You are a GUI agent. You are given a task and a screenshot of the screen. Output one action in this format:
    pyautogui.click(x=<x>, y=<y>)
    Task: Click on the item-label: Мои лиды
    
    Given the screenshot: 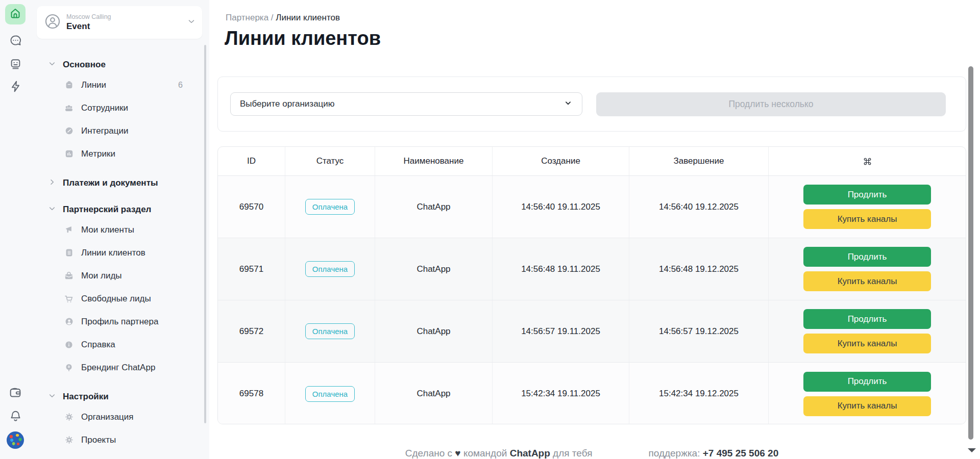 What is the action you would take?
    pyautogui.click(x=102, y=276)
    